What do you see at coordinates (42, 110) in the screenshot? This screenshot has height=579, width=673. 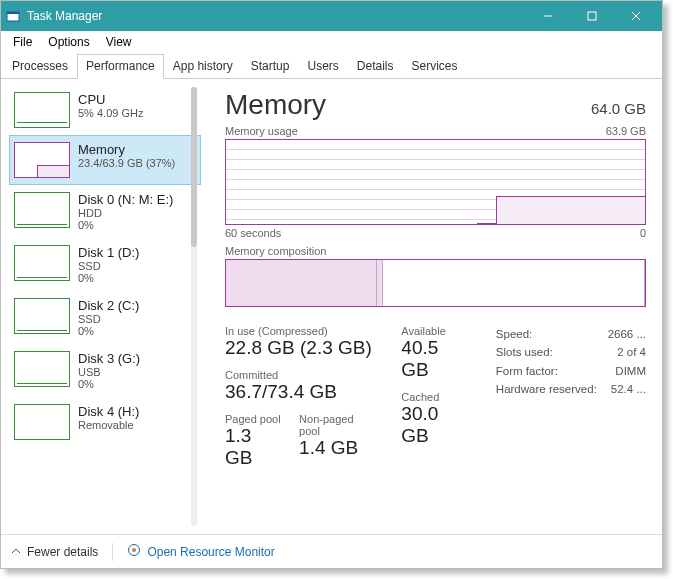 I see `cpu-thumb` at bounding box center [42, 110].